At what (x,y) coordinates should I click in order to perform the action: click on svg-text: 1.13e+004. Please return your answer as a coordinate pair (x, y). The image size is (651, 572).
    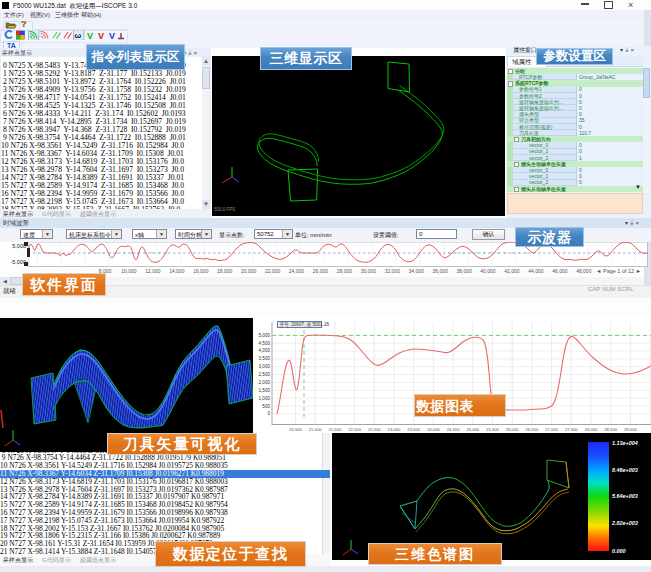
    Looking at the image, I should click on (625, 443).